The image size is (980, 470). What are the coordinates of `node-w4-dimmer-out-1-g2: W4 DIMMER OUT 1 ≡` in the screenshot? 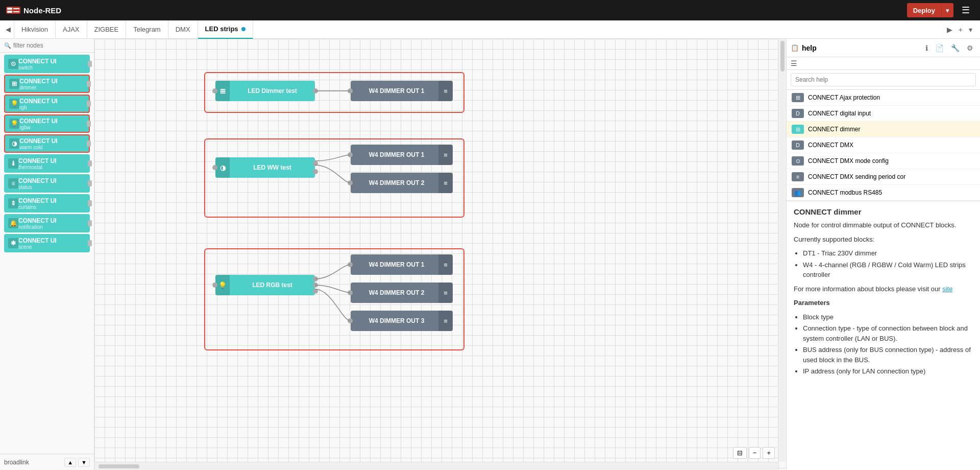 It's located at (402, 155).